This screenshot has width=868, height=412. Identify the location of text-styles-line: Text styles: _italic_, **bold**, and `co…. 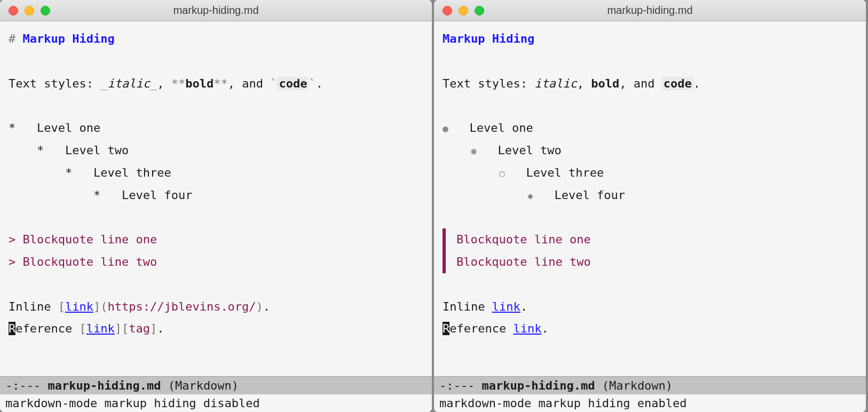
(216, 84).